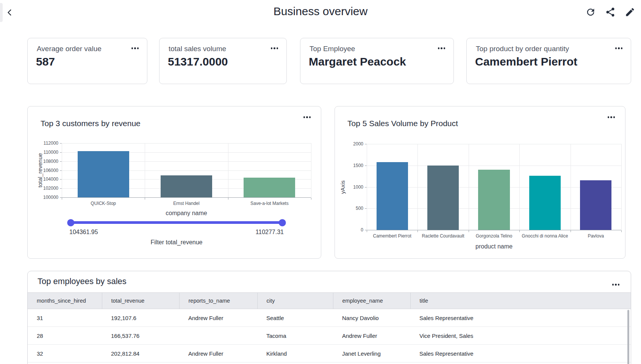  Describe the element at coordinates (82, 281) in the screenshot. I see `table-title: Top employees by sales` at that location.